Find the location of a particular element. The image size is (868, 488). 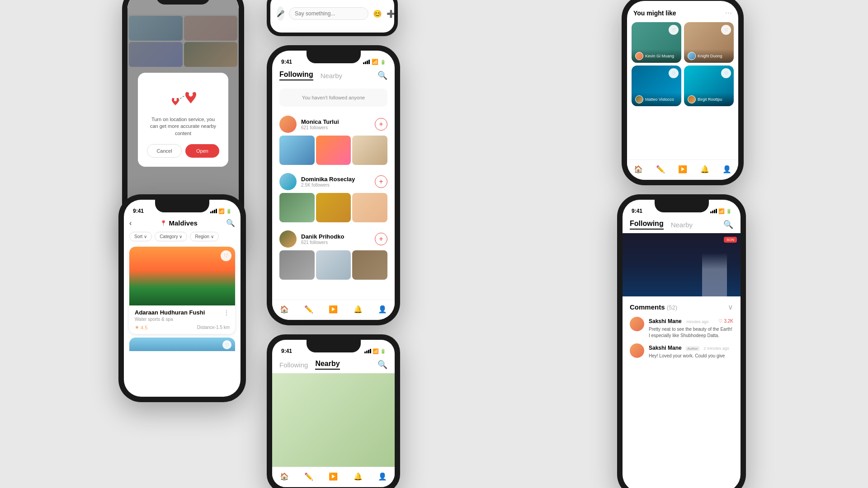

resort-img-1: ♡ is located at coordinates (182, 276).